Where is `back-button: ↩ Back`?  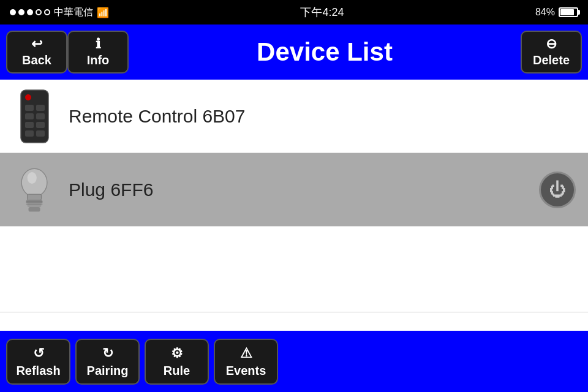 back-button: ↩ Back is located at coordinates (37, 52).